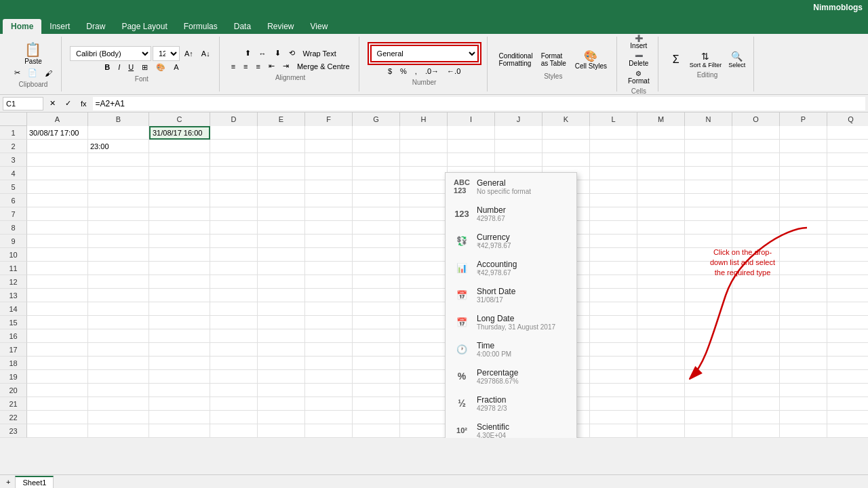 The image size is (868, 488). I want to click on col-header-g: G, so click(376, 119).